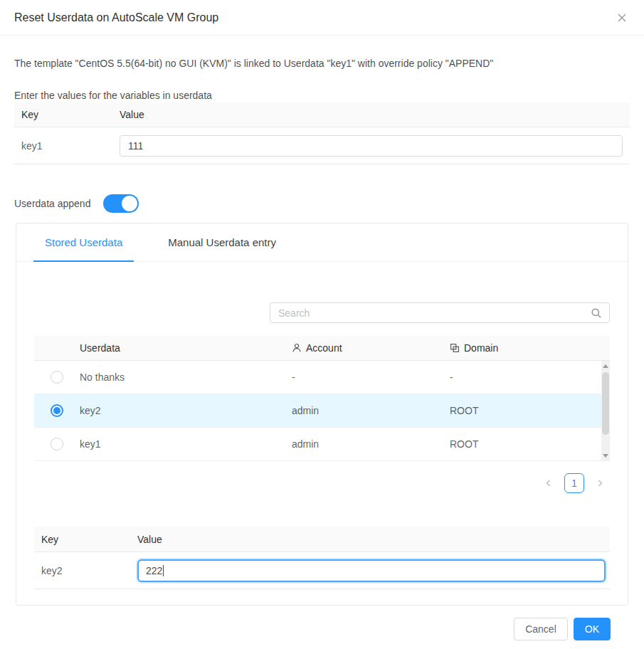 This screenshot has width=644, height=649. What do you see at coordinates (85, 571) in the screenshot?
I see `variable-key-label: key2` at bounding box center [85, 571].